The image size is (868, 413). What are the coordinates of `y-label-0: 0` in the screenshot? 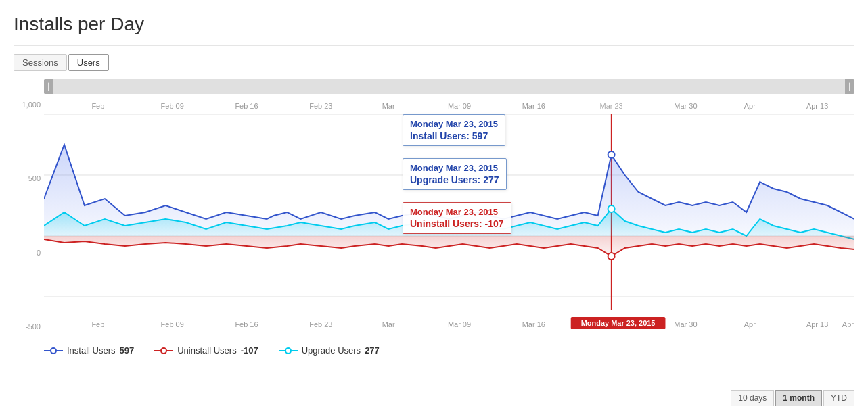 It's located at (27, 253).